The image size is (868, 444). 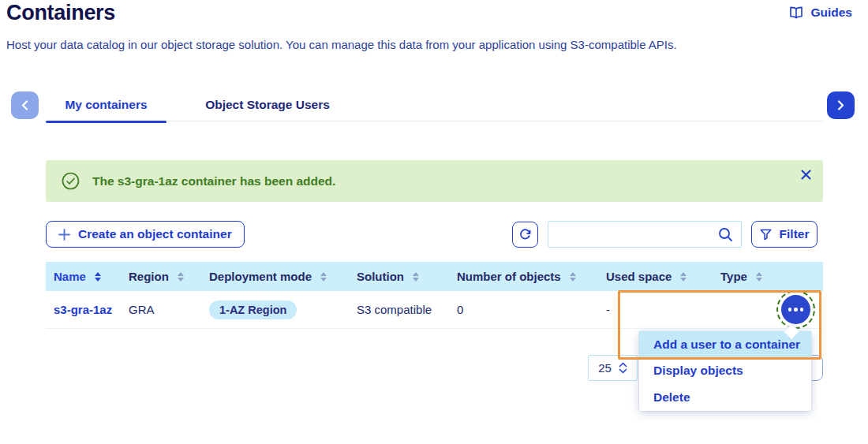 I want to click on guides-label: Guides, so click(x=832, y=13).